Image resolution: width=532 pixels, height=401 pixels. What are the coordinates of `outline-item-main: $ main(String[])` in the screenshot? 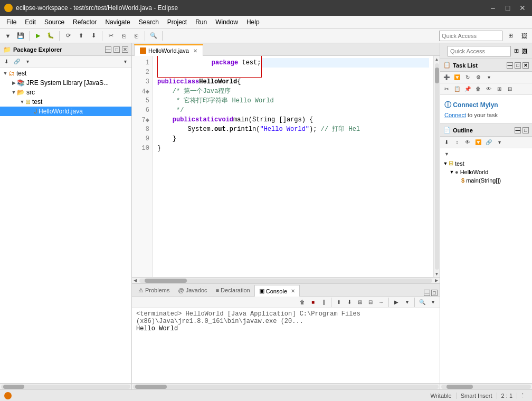 It's located at (486, 180).